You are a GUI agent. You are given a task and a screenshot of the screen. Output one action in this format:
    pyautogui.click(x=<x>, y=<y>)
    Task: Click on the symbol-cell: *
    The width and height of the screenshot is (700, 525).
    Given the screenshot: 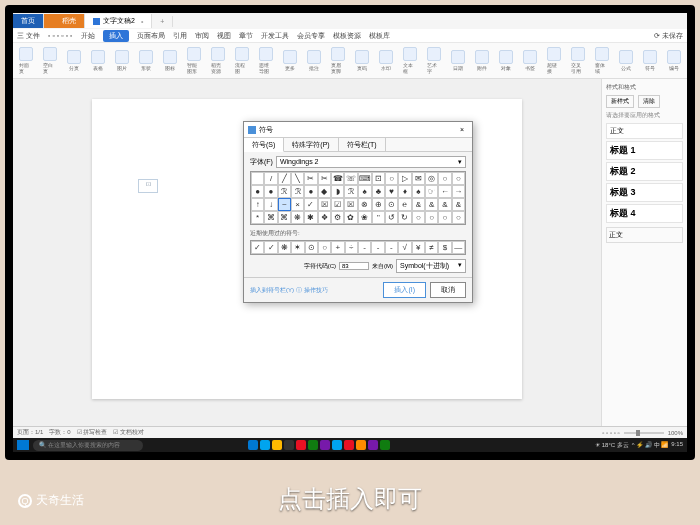 What is the action you would take?
    pyautogui.click(x=258, y=218)
    